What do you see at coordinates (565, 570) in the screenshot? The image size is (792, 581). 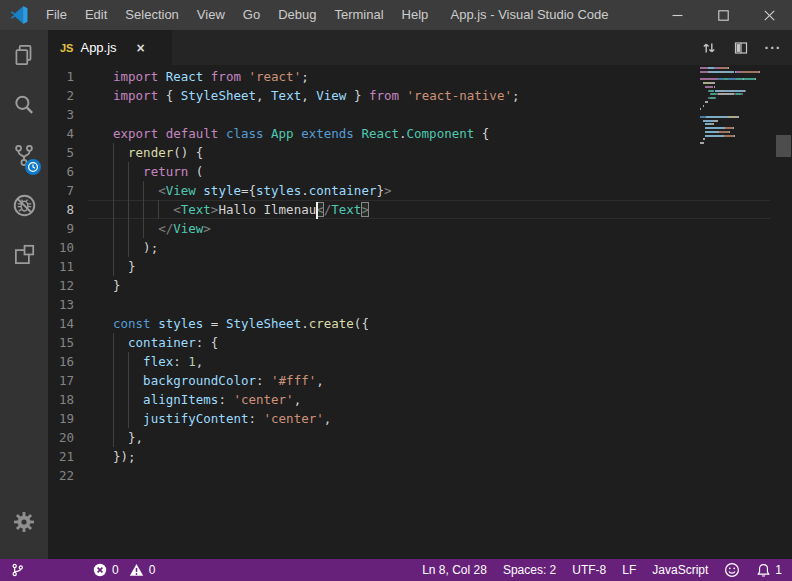 I see `status-right-items: Ln 8, Col 28Spaces: 2UTF-8LFJavaScript` at bounding box center [565, 570].